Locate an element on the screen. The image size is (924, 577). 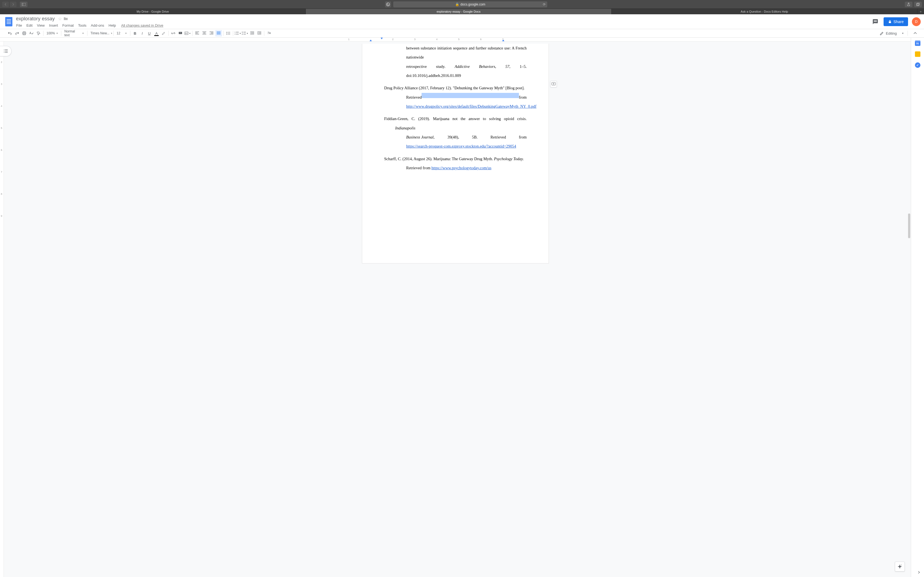
share-button: Share is located at coordinates (896, 21).